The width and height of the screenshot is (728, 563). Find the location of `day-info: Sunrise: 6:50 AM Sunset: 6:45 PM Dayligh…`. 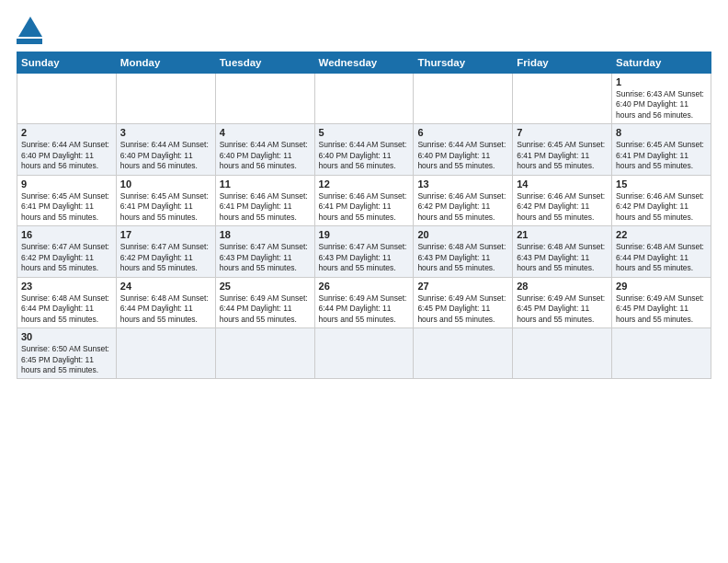

day-info: Sunrise: 6:50 AM Sunset: 6:45 PM Dayligh… is located at coordinates (66, 360).